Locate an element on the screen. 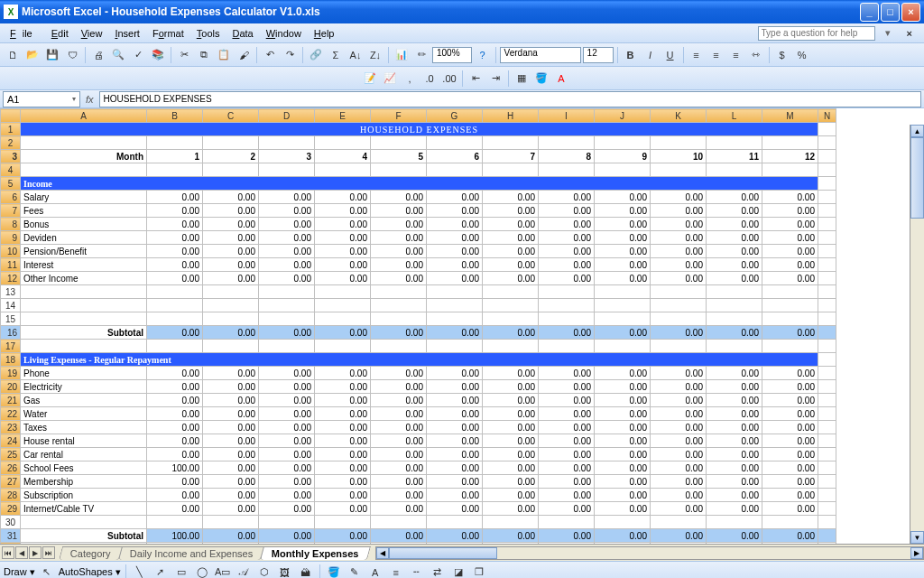 The image size is (924, 578). column-header: G is located at coordinates (455, 116).